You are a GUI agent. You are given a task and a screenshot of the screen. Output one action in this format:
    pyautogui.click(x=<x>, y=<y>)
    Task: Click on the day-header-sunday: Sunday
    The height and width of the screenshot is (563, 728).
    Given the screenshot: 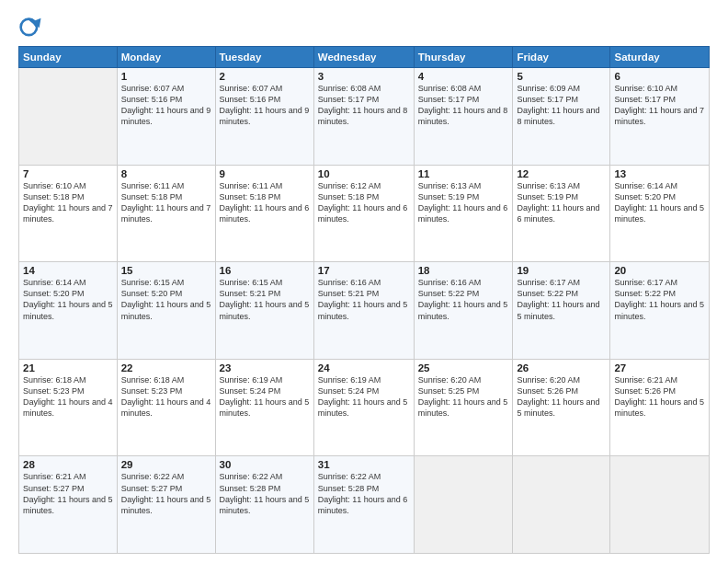 What is the action you would take?
    pyautogui.click(x=68, y=57)
    